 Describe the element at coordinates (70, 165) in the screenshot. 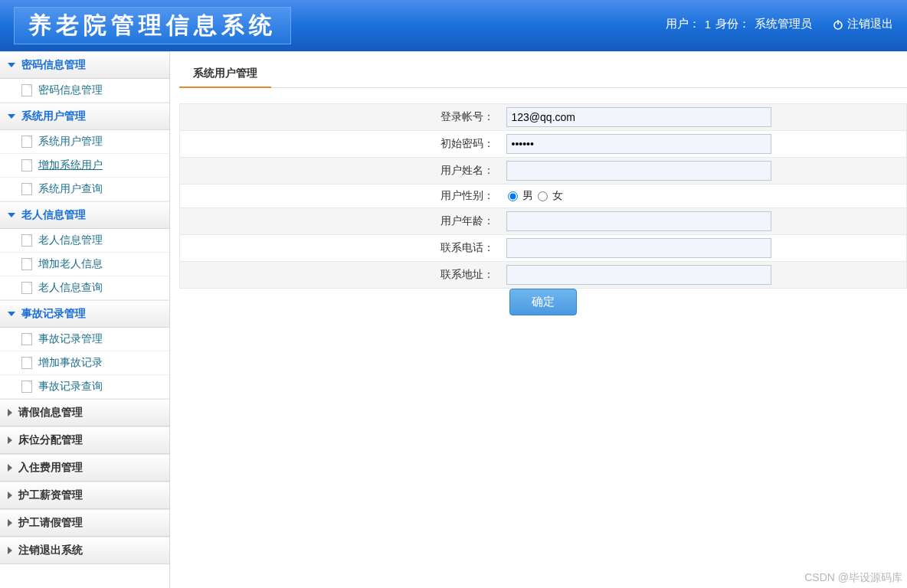

I see `sidebar-item-label: 增加系统用户` at that location.